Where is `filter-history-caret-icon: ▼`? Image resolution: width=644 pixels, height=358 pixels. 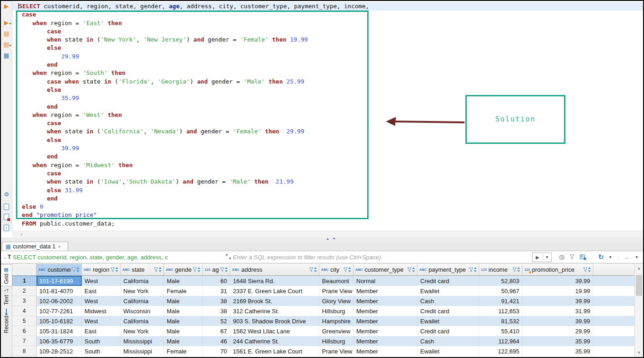 filter-history-caret-icon: ▼ is located at coordinates (547, 258).